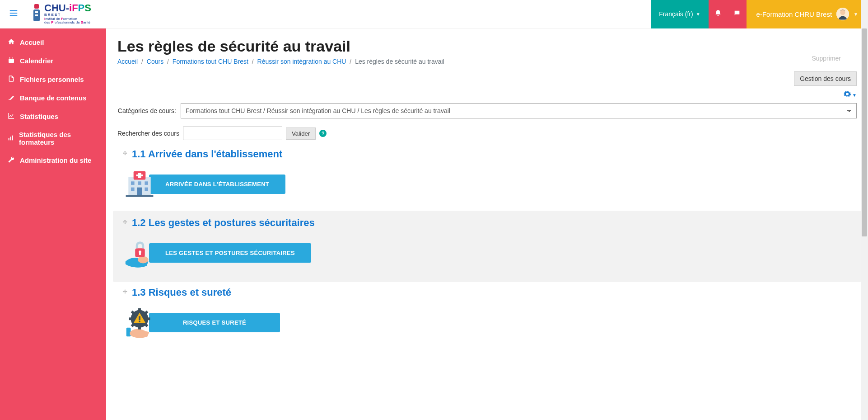 Image resolution: width=868 pixels, height=420 pixels. Describe the element at coordinates (59, 138) in the screenshot. I see `sidebar-item-label: Statistiques des formateurs` at that location.